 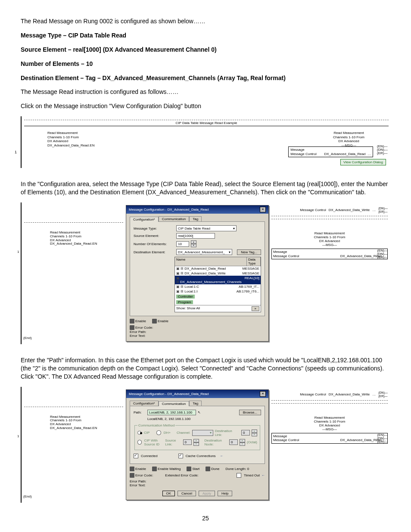 I want to click on rung-number-2: 1, so click(x=18, y=252).